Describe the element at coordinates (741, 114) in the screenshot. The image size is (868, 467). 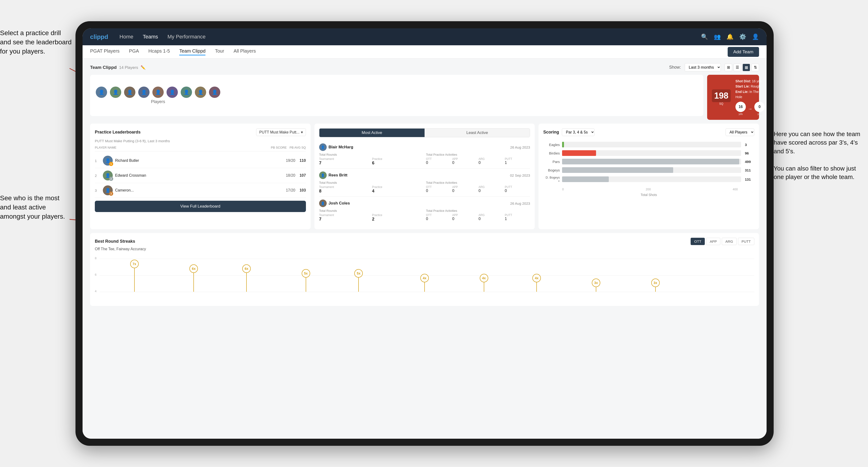
I see `circle1-unit: yds` at that location.